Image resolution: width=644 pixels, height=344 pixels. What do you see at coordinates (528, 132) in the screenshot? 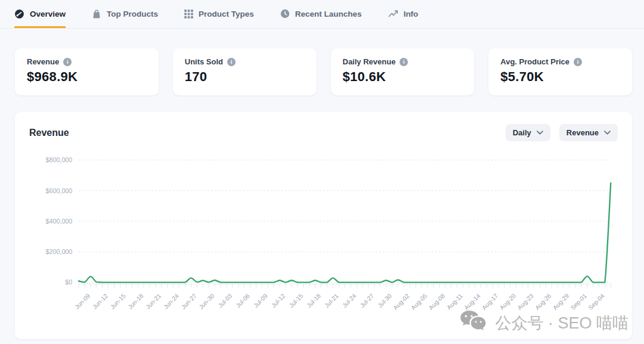
I see `interval-select: Daily` at bounding box center [528, 132].